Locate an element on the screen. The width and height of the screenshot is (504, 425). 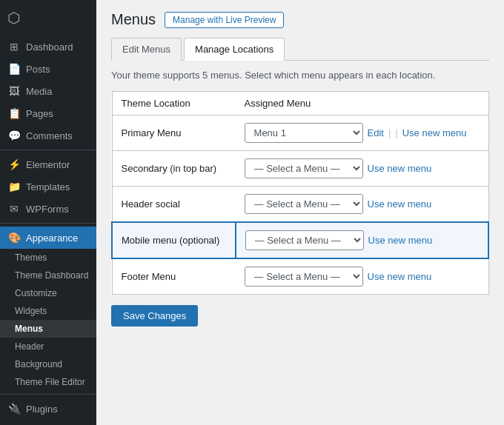
sidebar-item-label: Plugins is located at coordinates (42, 409).